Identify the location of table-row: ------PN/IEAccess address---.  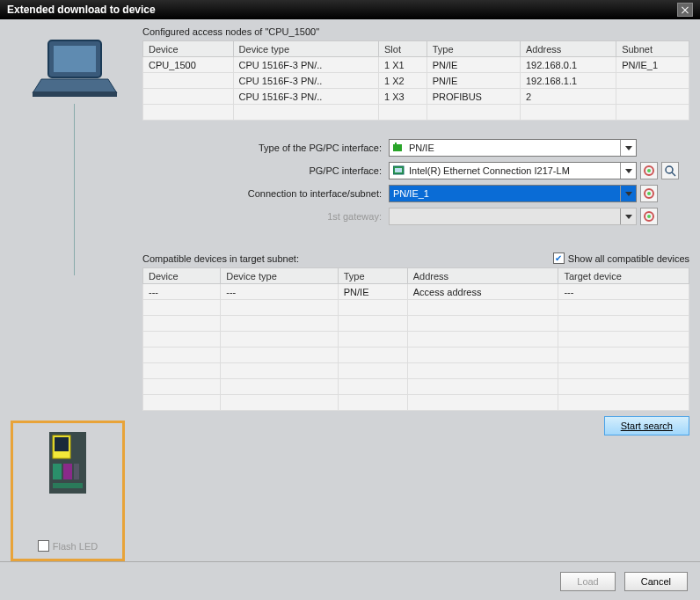
(417, 292).